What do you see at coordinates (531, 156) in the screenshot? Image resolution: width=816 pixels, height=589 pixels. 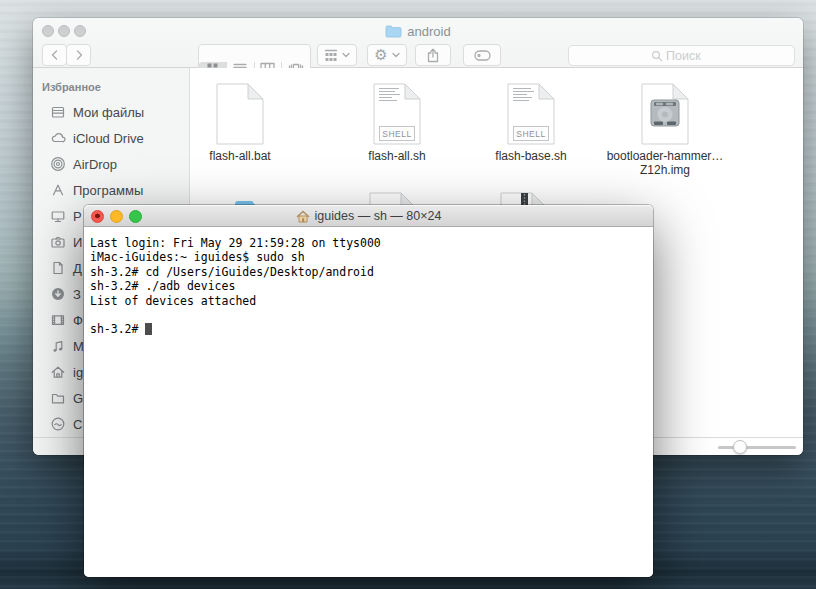 I see `file-name: flash-base.sh` at bounding box center [531, 156].